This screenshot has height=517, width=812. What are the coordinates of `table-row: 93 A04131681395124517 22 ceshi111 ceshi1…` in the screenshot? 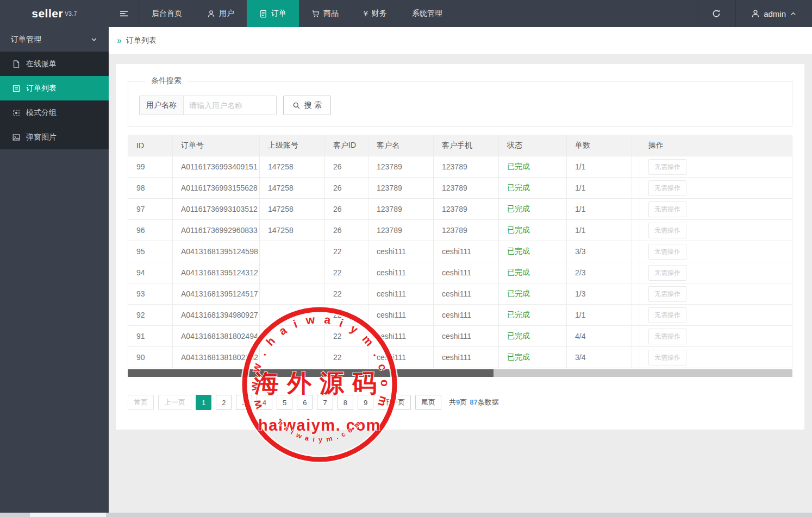 It's located at (460, 294).